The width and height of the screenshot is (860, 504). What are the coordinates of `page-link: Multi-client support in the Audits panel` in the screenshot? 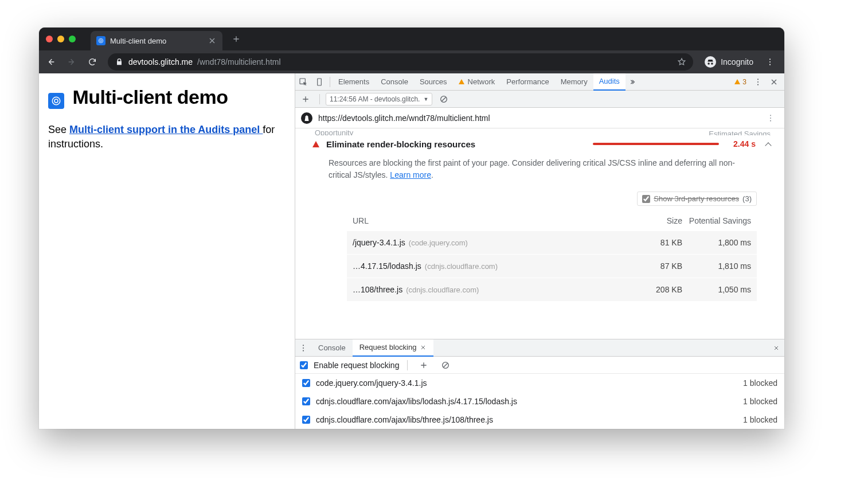 It's located at (166, 130).